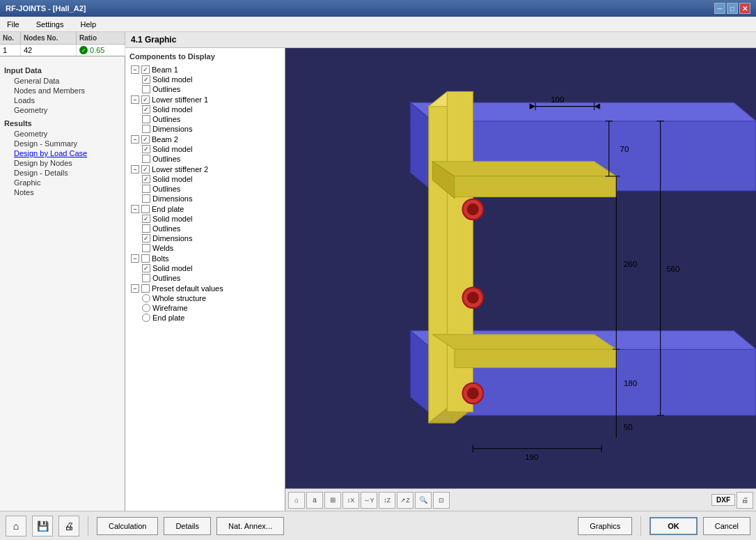  I want to click on check-bolts-solid, so click(146, 268).